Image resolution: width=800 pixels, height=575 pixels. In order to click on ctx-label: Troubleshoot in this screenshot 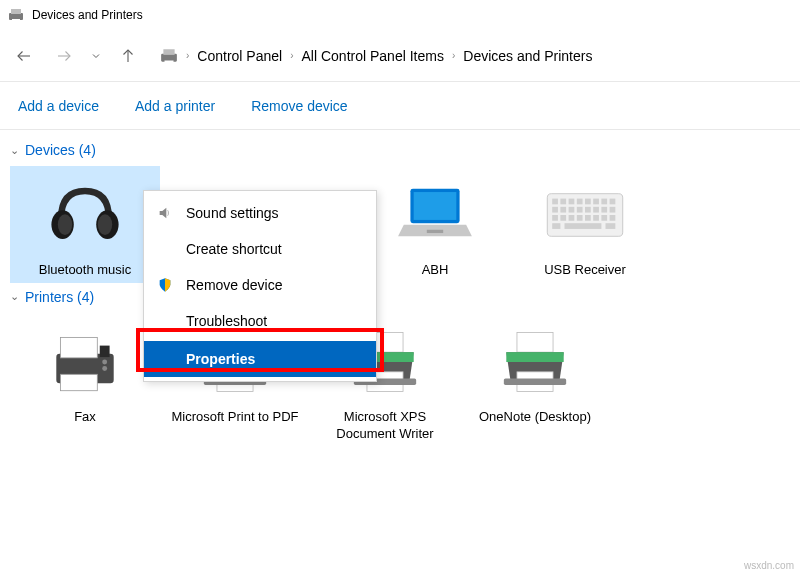, I will do `click(226, 321)`.